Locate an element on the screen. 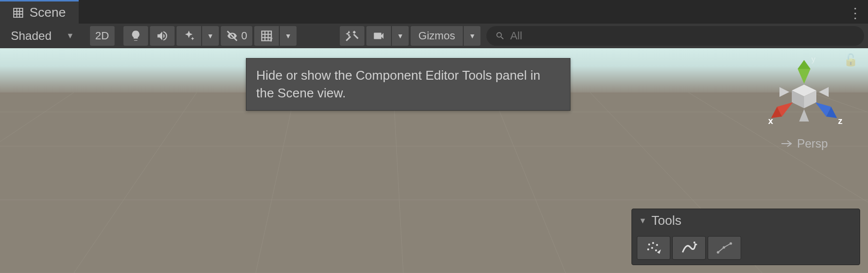  effects-dropdown: ▼ is located at coordinates (210, 36).